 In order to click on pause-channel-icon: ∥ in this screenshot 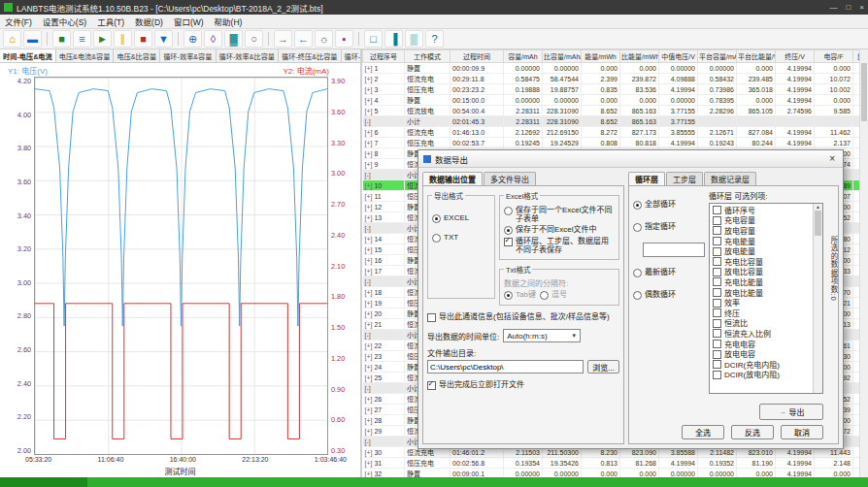, I will do `click(122, 39)`.